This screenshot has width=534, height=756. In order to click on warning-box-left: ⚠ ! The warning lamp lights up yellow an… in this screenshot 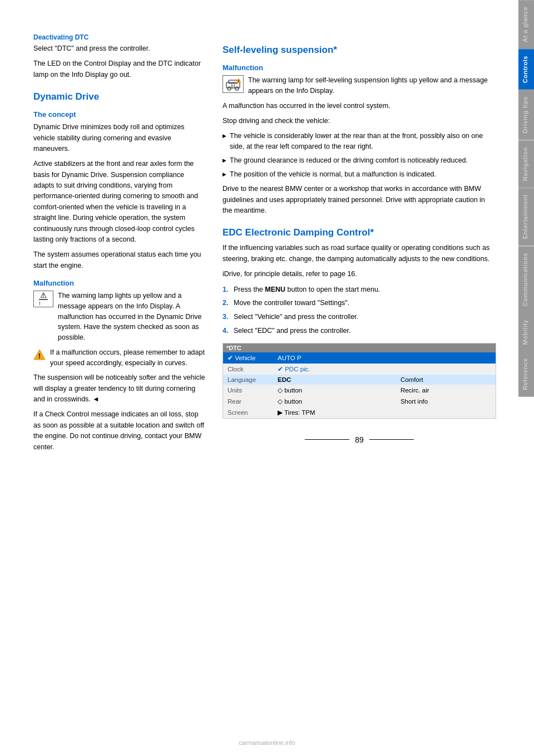, I will do `click(120, 317)`.